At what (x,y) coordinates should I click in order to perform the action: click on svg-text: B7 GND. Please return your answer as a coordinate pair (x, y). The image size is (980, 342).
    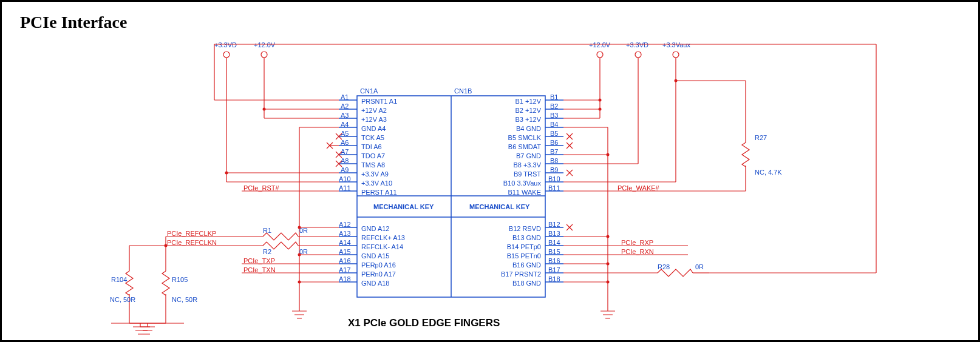
    Looking at the image, I should click on (528, 156).